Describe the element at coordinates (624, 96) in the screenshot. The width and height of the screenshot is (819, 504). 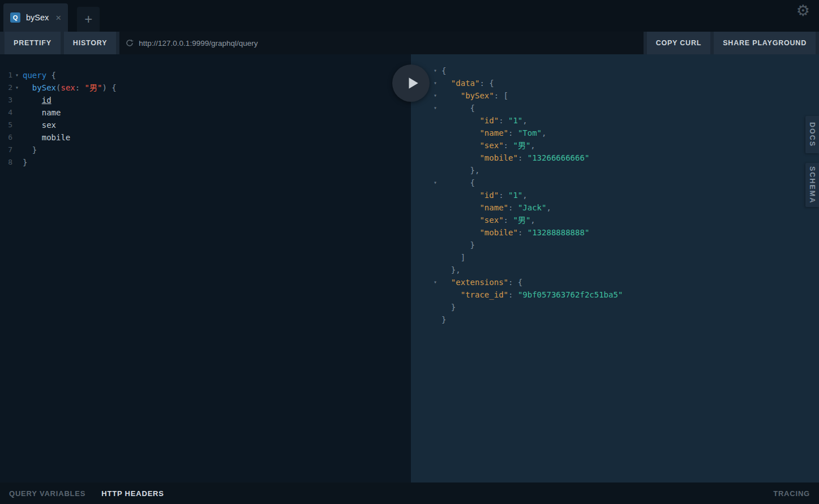
I see `code-line: ▾ "bySex": [` at that location.